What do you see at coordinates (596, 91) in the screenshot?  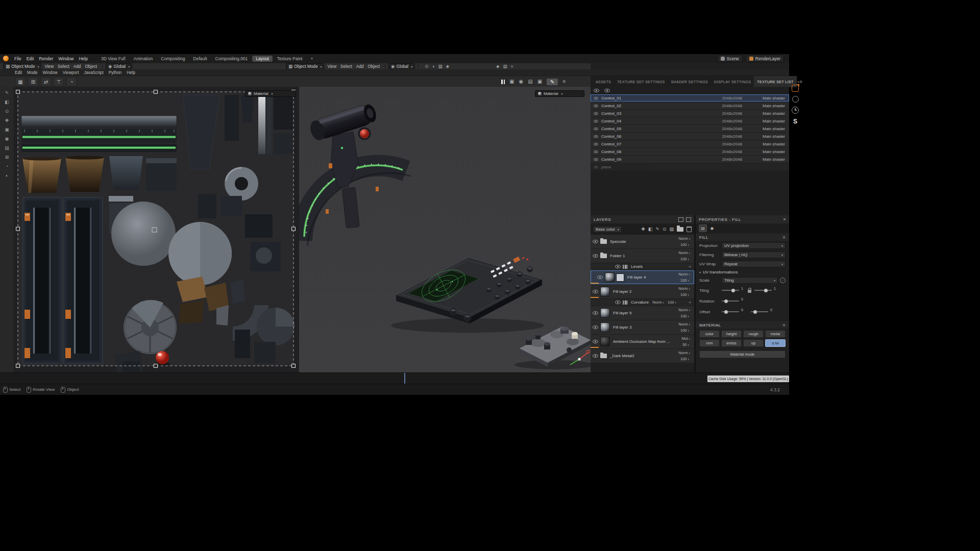 I see `visibility-all-icon` at bounding box center [596, 91].